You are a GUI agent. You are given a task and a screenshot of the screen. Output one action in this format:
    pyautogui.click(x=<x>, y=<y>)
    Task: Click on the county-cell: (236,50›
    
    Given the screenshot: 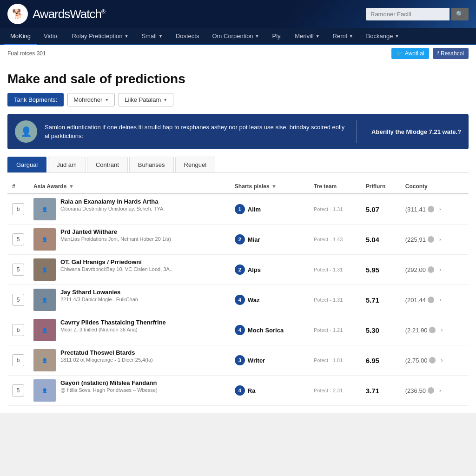 What is the action you would take?
    pyautogui.click(x=435, y=390)
    